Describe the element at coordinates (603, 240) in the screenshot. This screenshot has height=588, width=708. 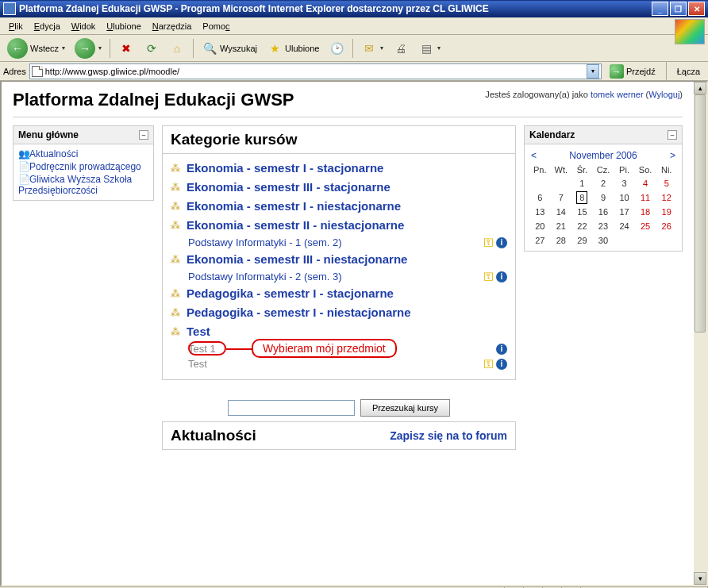
I see `calendar-cell: 30` at that location.